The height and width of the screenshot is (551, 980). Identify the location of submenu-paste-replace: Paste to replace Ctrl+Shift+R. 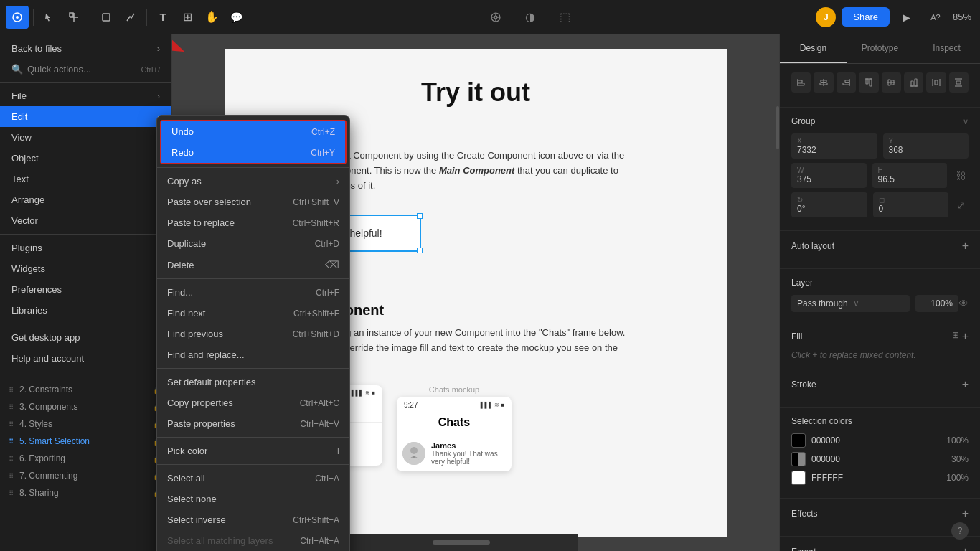
(253, 222).